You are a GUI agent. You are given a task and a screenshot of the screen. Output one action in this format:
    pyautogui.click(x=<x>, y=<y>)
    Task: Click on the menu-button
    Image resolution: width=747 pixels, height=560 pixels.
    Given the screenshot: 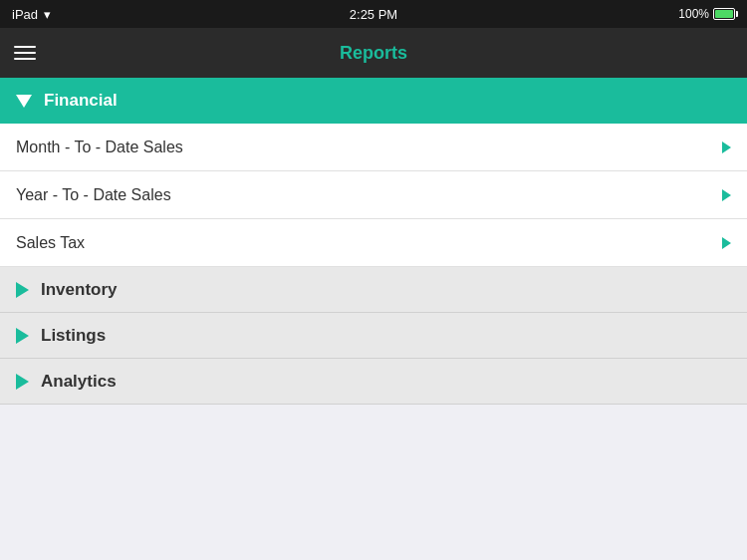 What is the action you would take?
    pyautogui.click(x=25, y=53)
    